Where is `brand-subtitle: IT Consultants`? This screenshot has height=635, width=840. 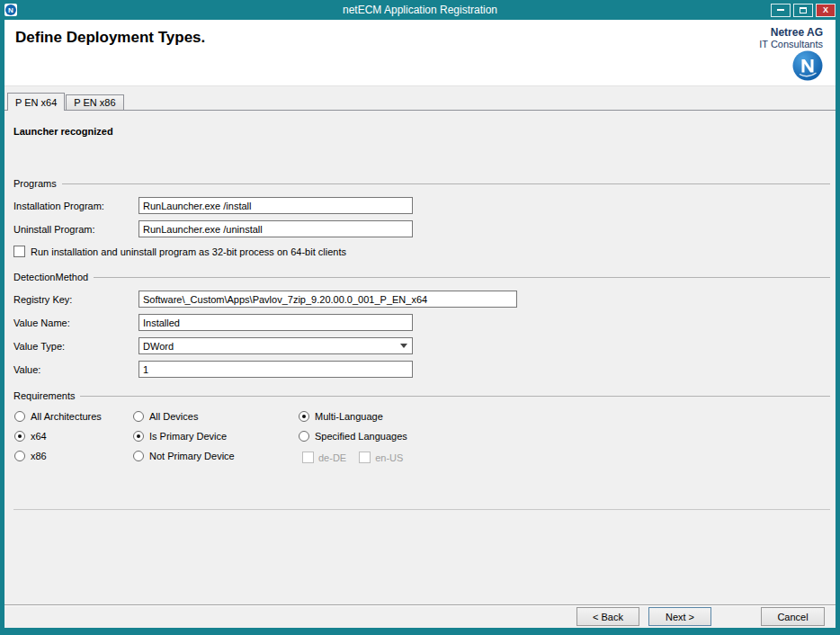
brand-subtitle: IT Consultants is located at coordinates (791, 44).